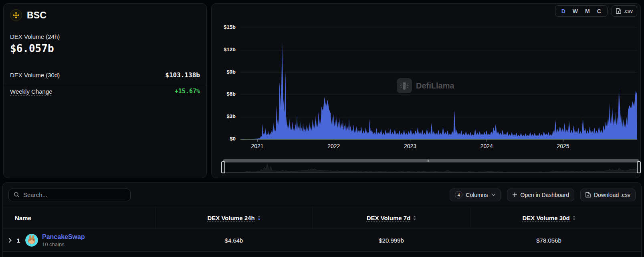 This screenshot has height=257, width=644. What do you see at coordinates (563, 11) in the screenshot?
I see `range-button-daily: D` at bounding box center [563, 11].